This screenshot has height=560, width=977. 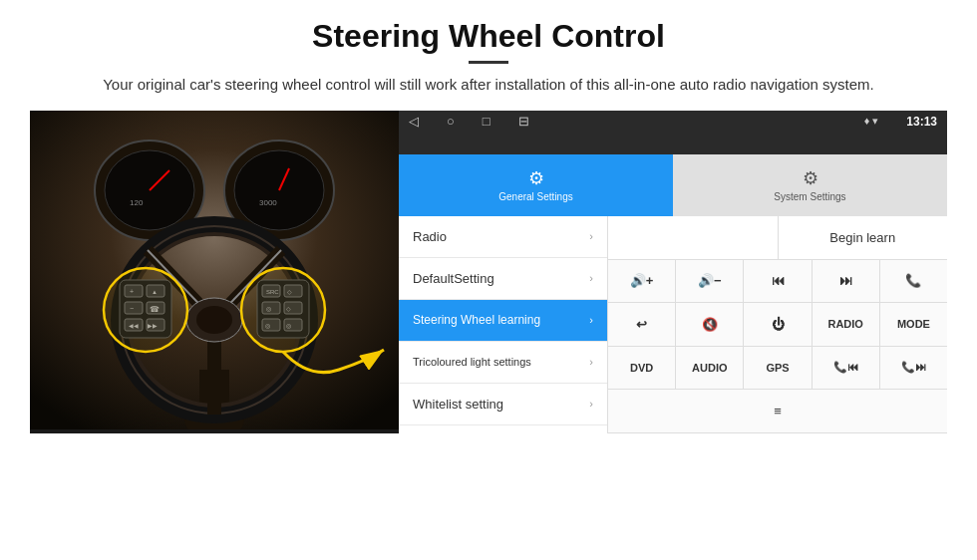 What do you see at coordinates (591, 362) in the screenshot?
I see `chevron-tricoloured: ›` at bounding box center [591, 362].